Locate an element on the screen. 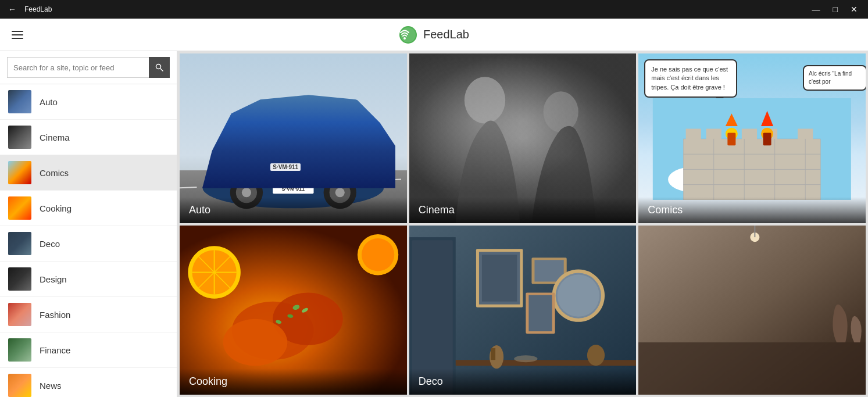 This screenshot has width=868, height=397. nav-thumb-fashion is located at coordinates (20, 314).